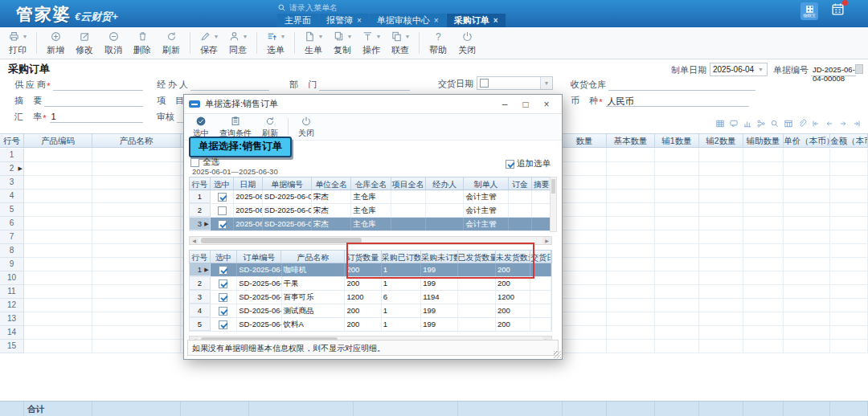 This screenshot has width=868, height=416. I want to click on handler-input, so click(230, 85).